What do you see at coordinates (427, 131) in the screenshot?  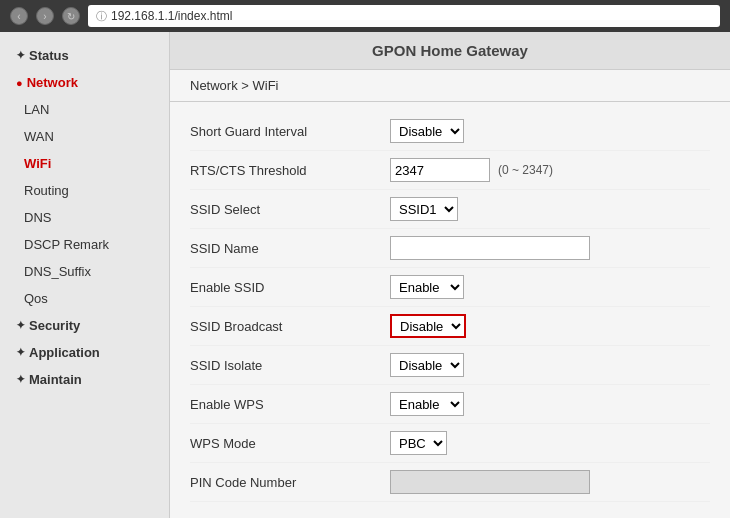 I see `form-control-short-guard-interval: DisableEnable` at bounding box center [427, 131].